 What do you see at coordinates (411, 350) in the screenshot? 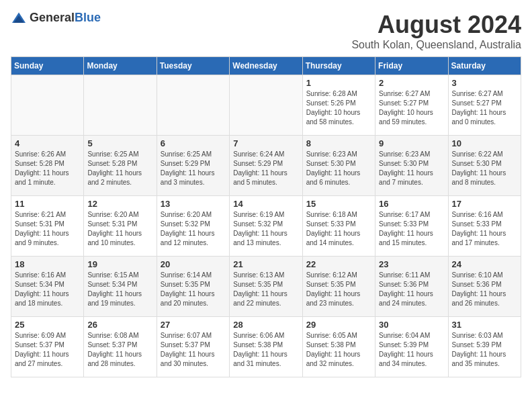
I see `day-info: Sunrise: 6:04 AM Sunset: 5:39 PM Dayligh…` at bounding box center [411, 350].